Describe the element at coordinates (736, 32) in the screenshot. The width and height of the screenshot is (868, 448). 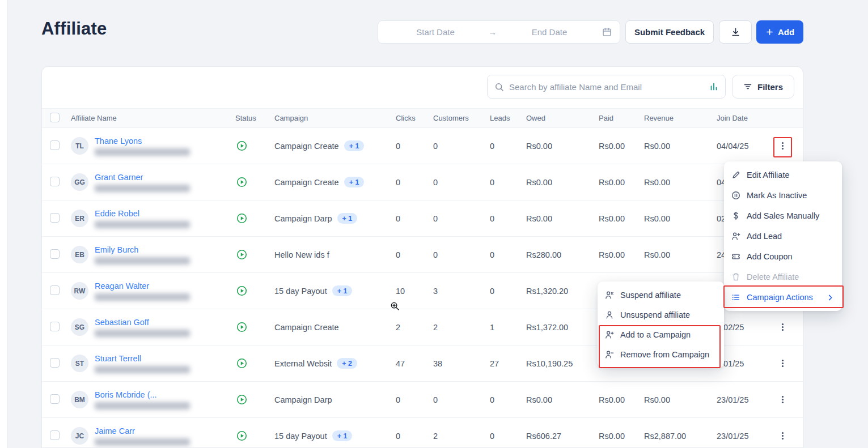
I see `download-icon` at that location.